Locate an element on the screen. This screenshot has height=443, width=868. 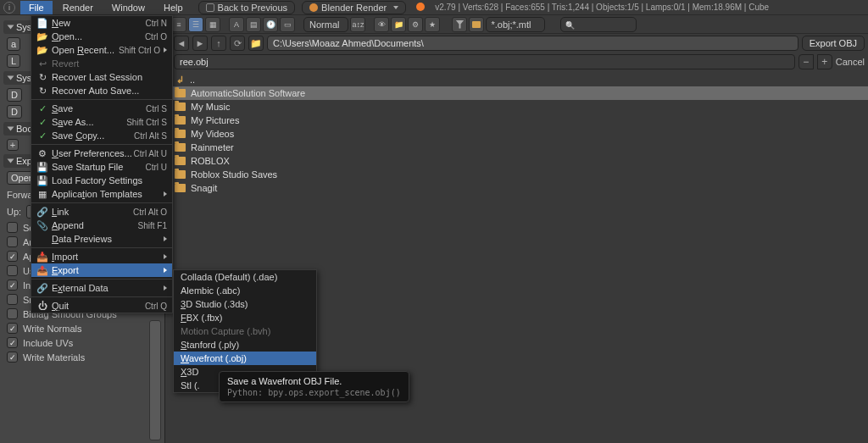
export-menu-item: Stanford (.ply) is located at coordinates (245, 345).